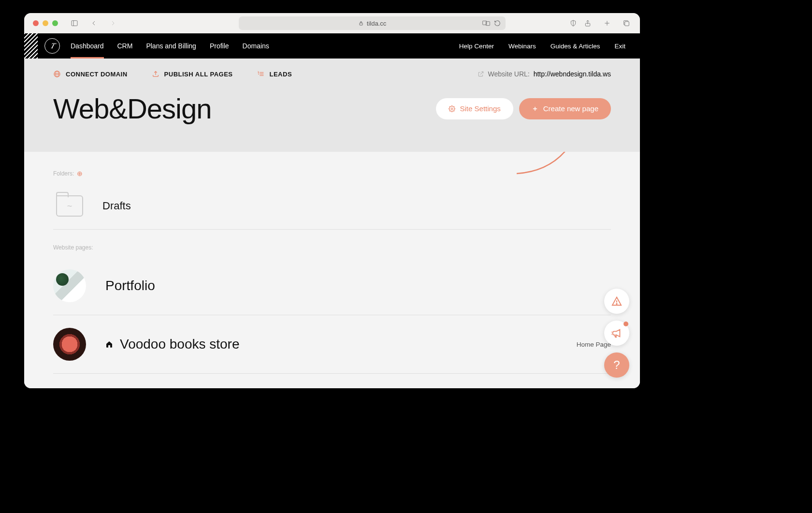  I want to click on plus-icon, so click(535, 109).